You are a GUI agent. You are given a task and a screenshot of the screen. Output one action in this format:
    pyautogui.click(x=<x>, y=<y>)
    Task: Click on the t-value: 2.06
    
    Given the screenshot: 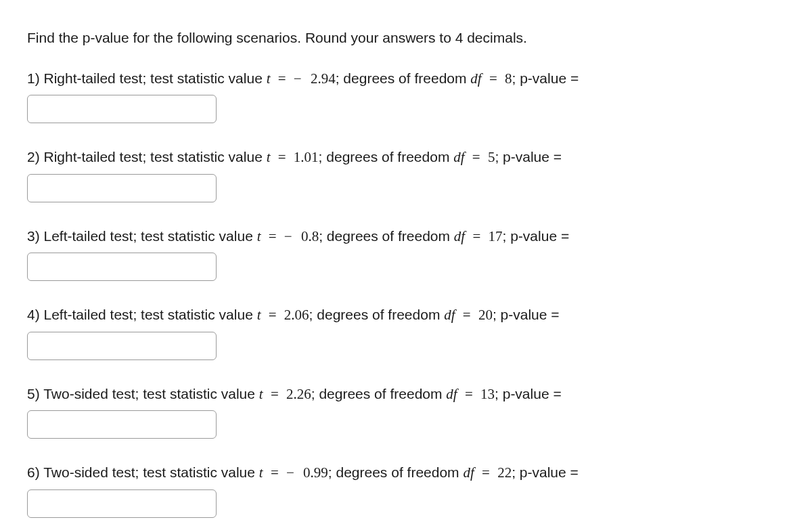 What is the action you would take?
    pyautogui.click(x=296, y=315)
    